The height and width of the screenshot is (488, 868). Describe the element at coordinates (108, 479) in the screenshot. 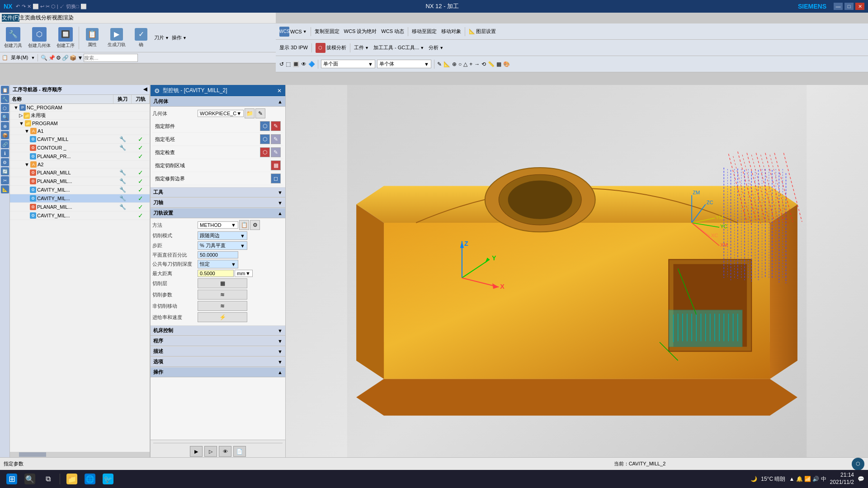

I see `bird-button: 🐦` at that location.